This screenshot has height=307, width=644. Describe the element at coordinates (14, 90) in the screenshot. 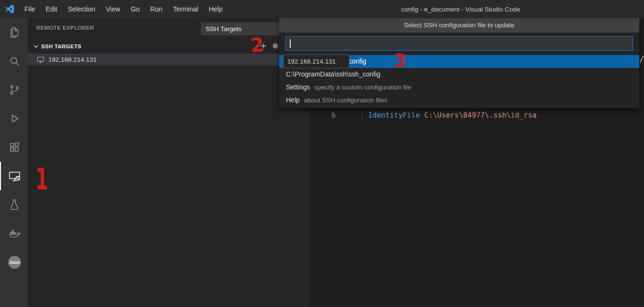

I see `source-control-icon` at that location.